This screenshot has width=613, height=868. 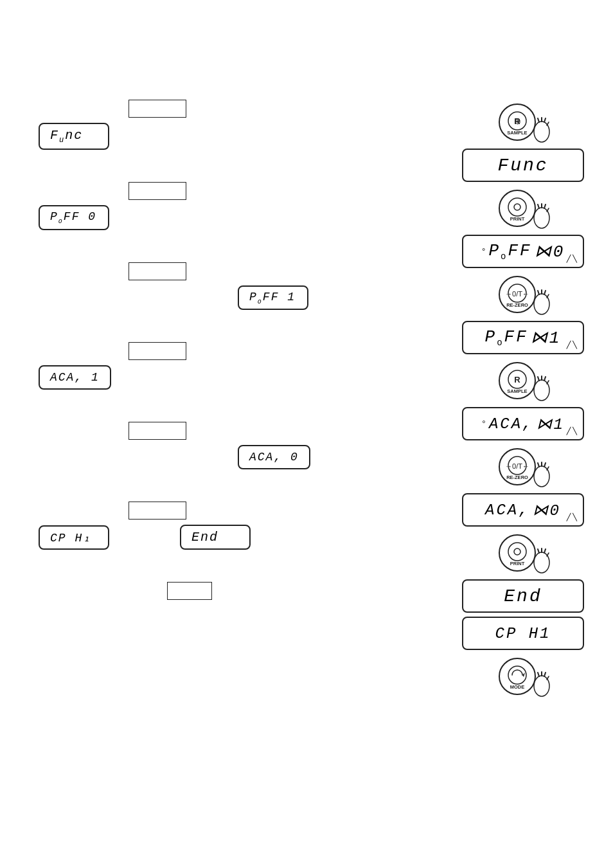 I want to click on aca0-side-display: ACA, 0, so click(x=274, y=457).